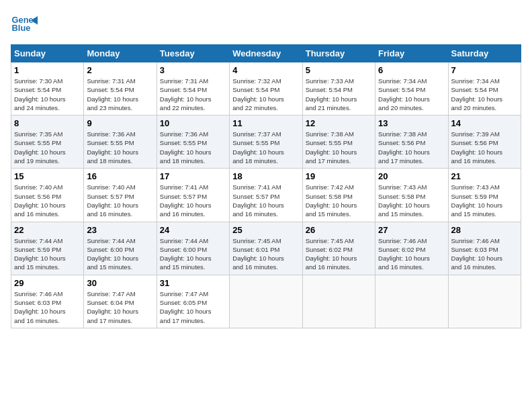  I want to click on day-number: 29, so click(47, 283).